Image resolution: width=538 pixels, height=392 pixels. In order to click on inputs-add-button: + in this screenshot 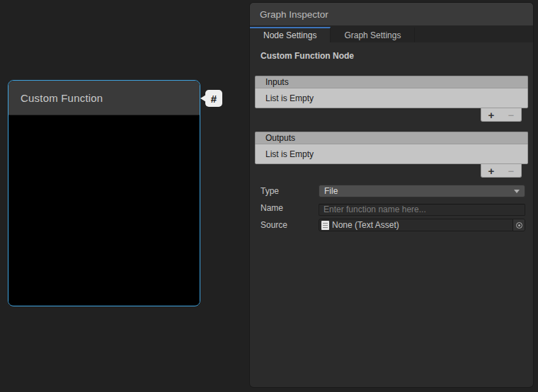, I will do `click(491, 115)`.